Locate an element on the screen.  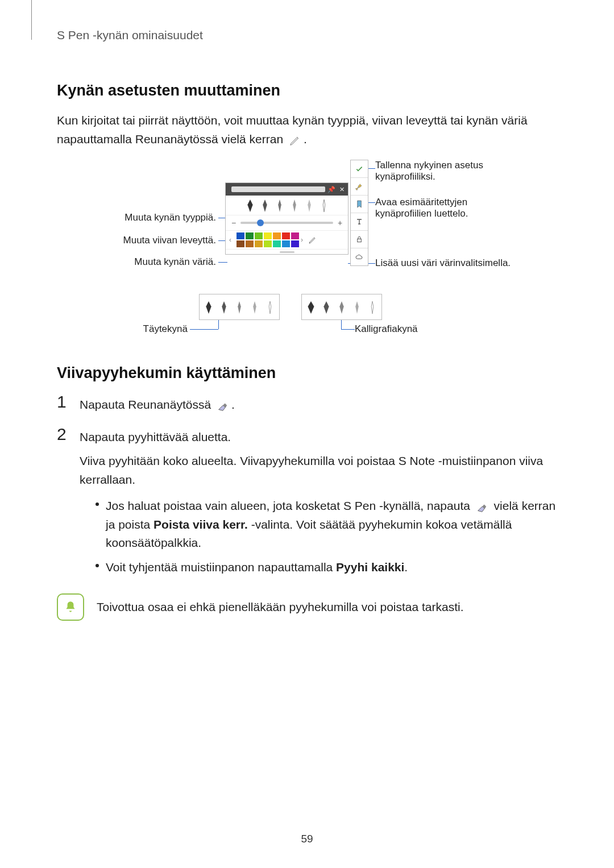
margin-rule is located at coordinates (32, 20).